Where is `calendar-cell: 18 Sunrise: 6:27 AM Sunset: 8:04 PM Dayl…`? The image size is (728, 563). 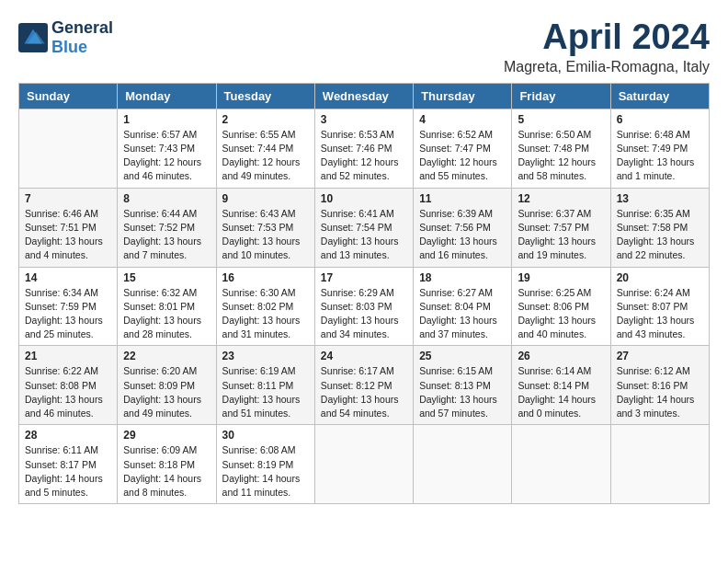
calendar-cell: 18 Sunrise: 6:27 AM Sunset: 8:04 PM Dayl… is located at coordinates (463, 306).